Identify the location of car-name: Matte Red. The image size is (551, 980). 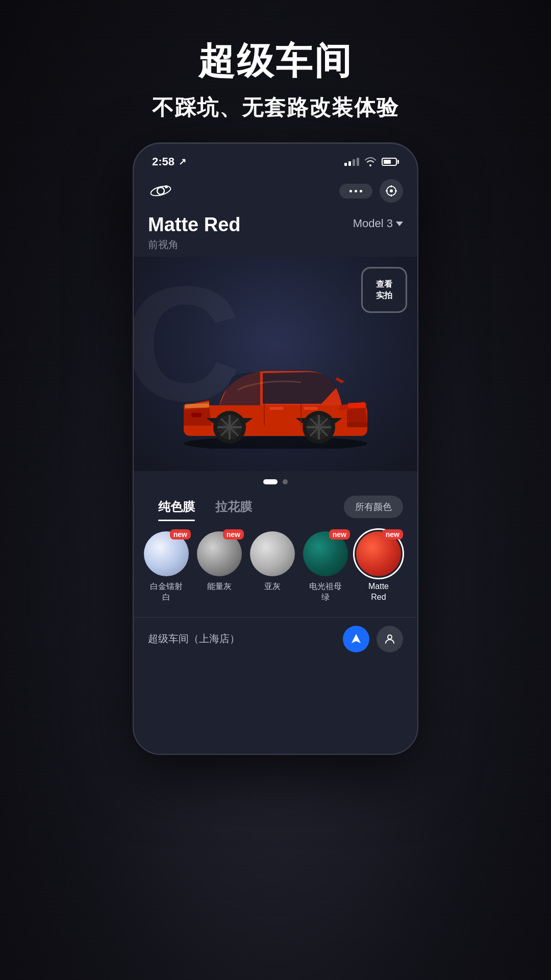
(194, 225).